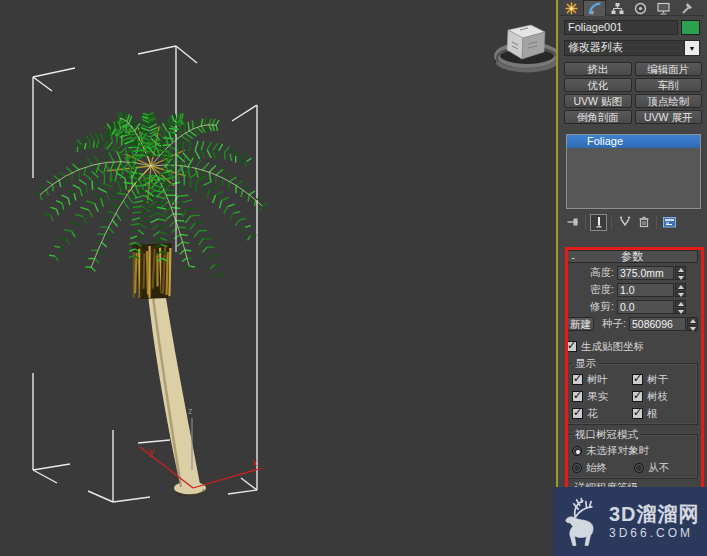 Image resolution: width=707 pixels, height=556 pixels. Describe the element at coordinates (254, 462) in the screenshot. I see `axis-label-x: x` at that location.